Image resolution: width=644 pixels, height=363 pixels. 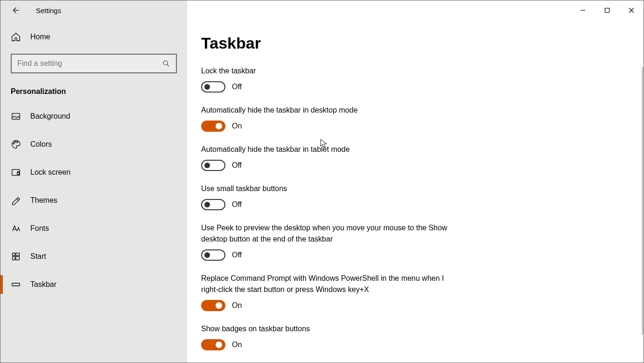 What do you see at coordinates (38, 256) in the screenshot?
I see `sidebar-item-label: Start` at bounding box center [38, 256].